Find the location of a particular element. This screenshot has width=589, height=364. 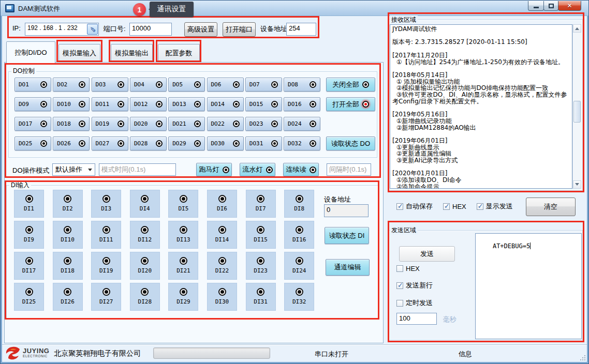

ip-input: 192 . 168 . 1 . 232 is located at coordinates (62, 29).